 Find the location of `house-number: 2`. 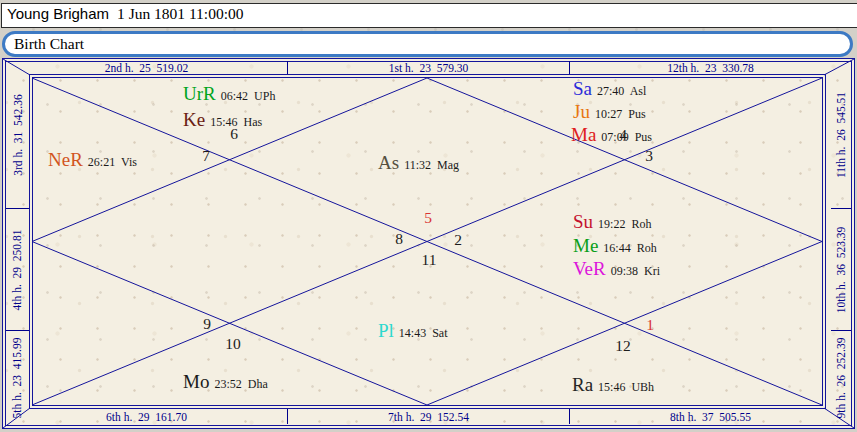

house-number: 2 is located at coordinates (458, 240).